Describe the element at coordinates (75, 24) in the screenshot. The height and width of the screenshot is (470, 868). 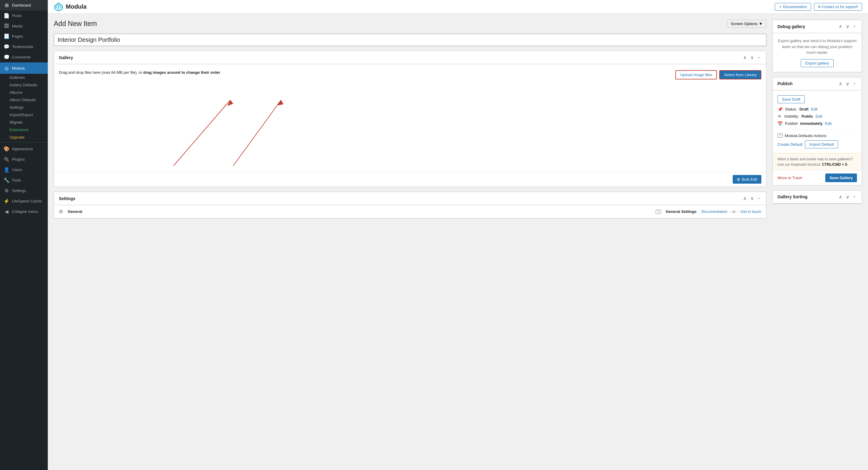
I see `page-title: Add New Item` at that location.